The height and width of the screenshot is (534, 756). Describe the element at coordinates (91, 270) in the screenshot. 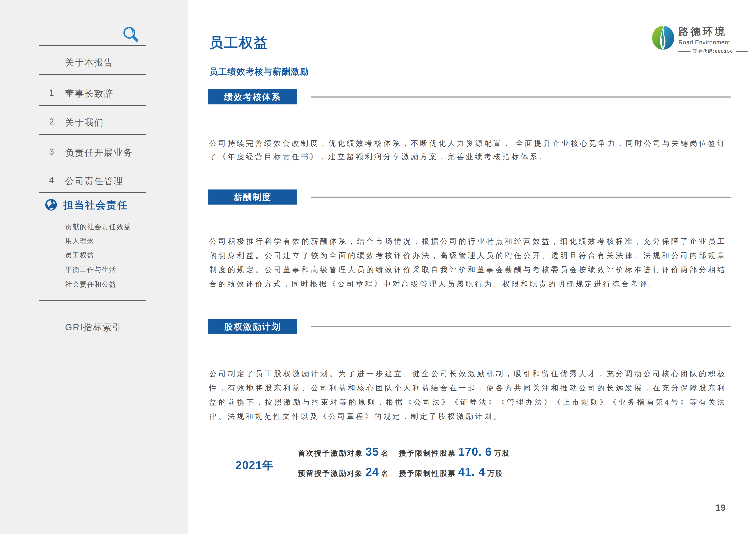

I see `sidebar-subitem-work-life-balance: 平衡工作与生活` at that location.